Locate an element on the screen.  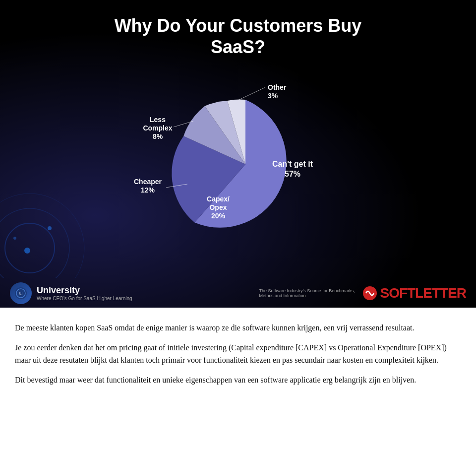
less-complex-label: Less is located at coordinates (158, 120).